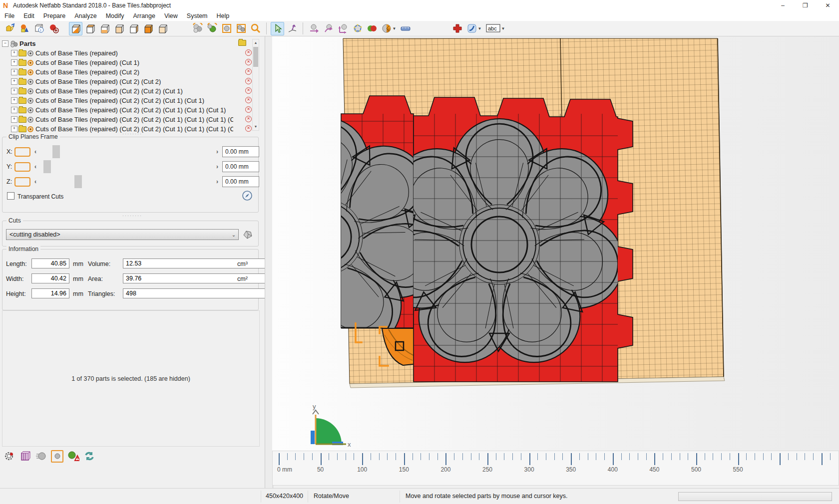 The width and height of the screenshot is (839, 504). What do you see at coordinates (241, 167) in the screenshot?
I see `clip-y-value: 0.00 mm` at bounding box center [241, 167].